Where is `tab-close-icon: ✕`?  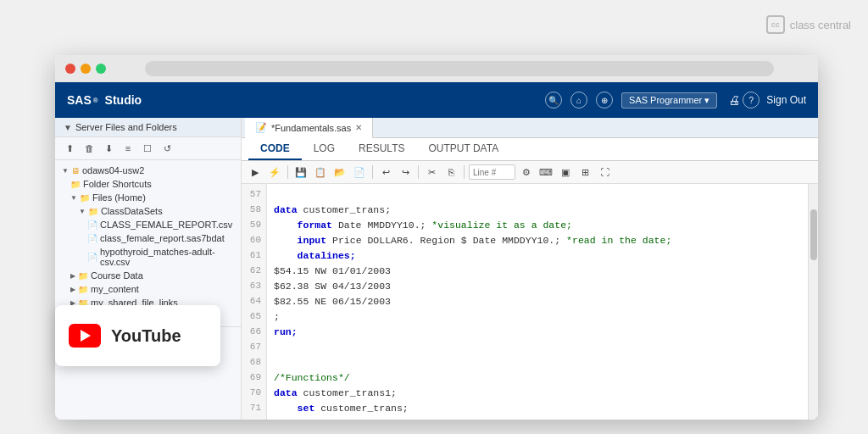
tab-close-icon: ✕ is located at coordinates (359, 127).